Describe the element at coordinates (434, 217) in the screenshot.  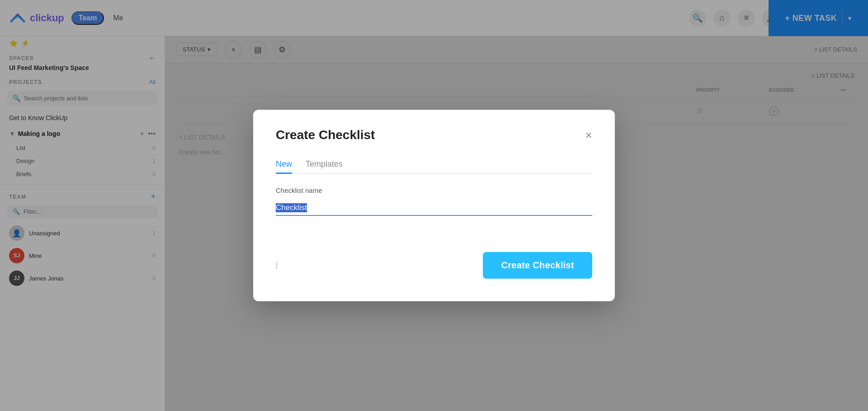
I see `checklist-name-field-container` at that location.